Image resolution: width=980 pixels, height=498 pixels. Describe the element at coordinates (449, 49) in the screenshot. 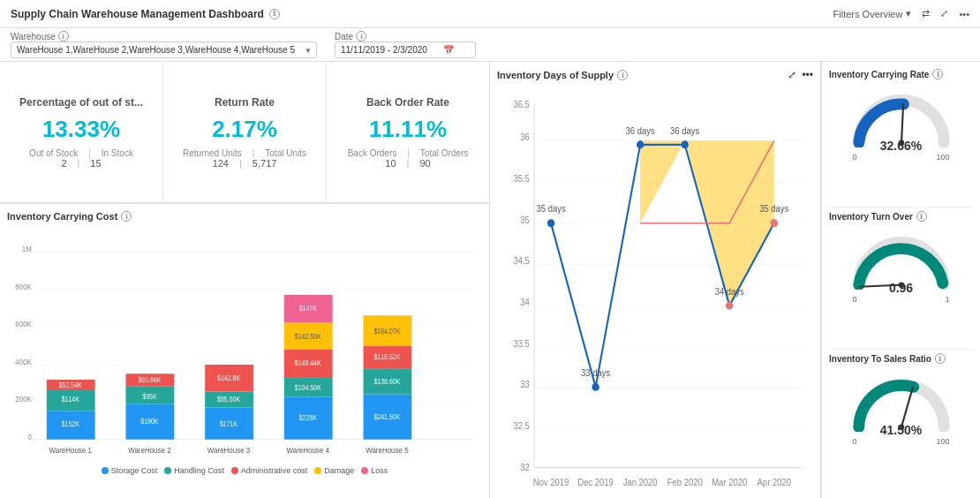

I see `calendar-icon: 📅` at that location.